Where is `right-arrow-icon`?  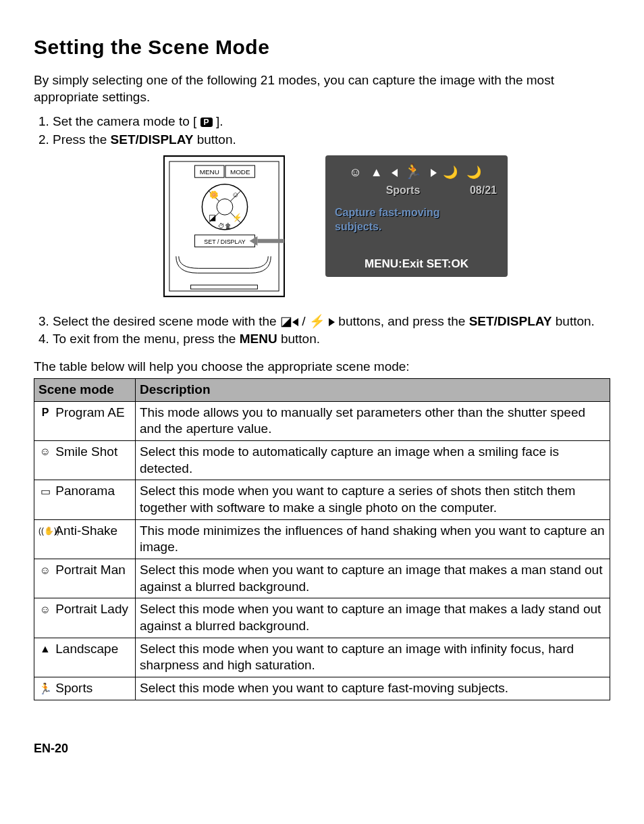
right-arrow-icon is located at coordinates (332, 322).